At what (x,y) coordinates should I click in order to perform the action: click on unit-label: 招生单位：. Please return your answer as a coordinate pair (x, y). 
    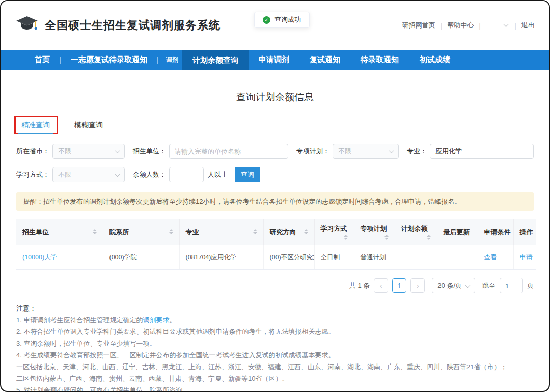
    Looking at the image, I should click on (150, 151).